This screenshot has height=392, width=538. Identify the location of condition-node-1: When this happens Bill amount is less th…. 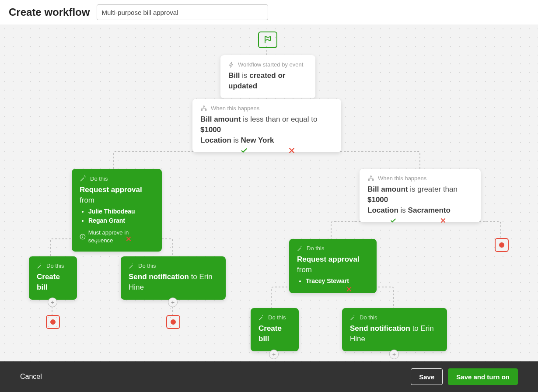
(267, 126).